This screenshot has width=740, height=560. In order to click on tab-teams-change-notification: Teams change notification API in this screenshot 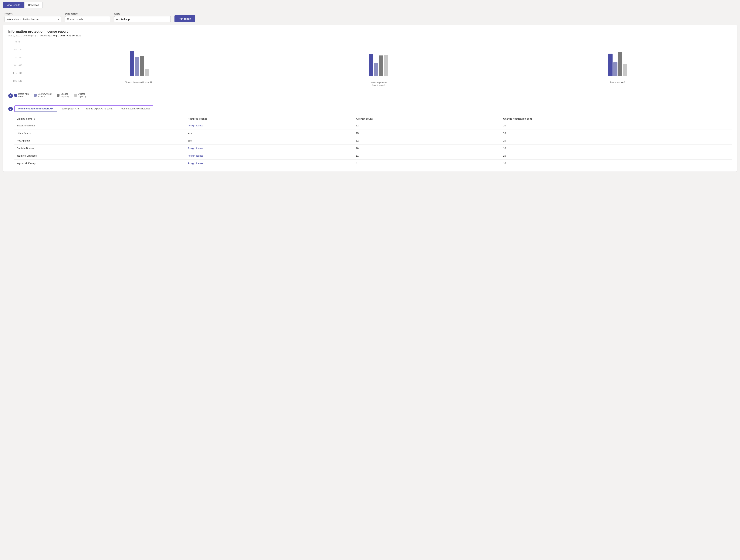, I will do `click(35, 109)`.